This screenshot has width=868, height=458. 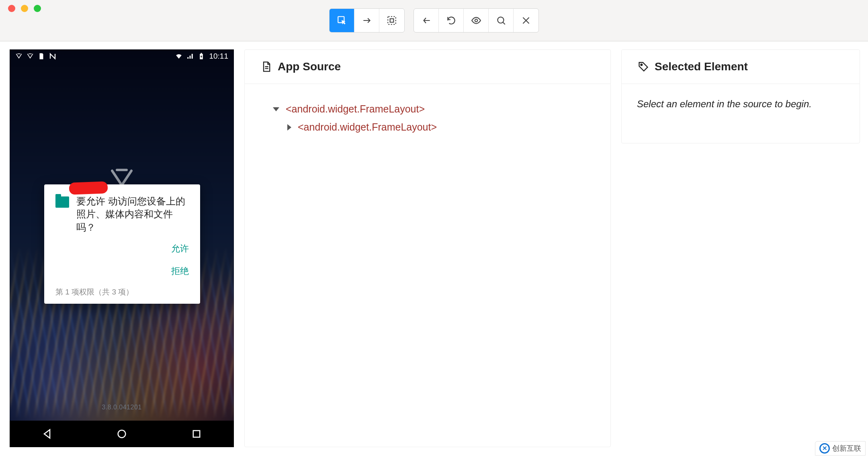 I want to click on status-time: 10:11, so click(x=219, y=56).